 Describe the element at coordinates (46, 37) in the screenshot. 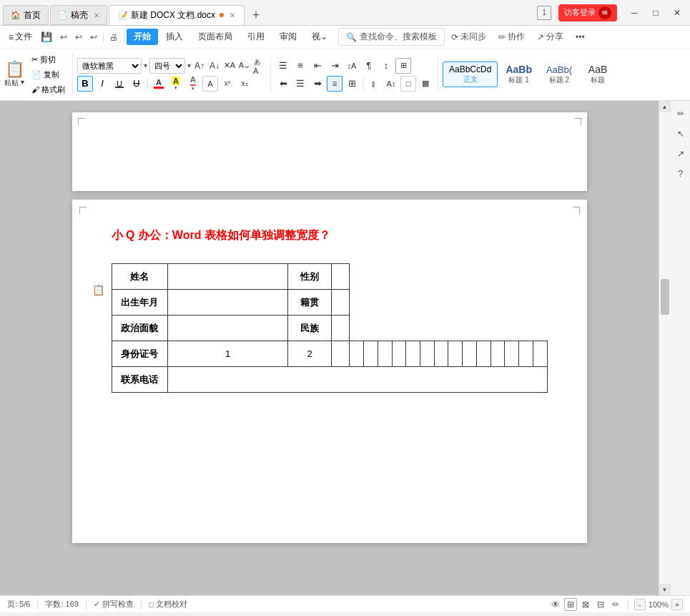

I see `menu-save: 💾` at that location.